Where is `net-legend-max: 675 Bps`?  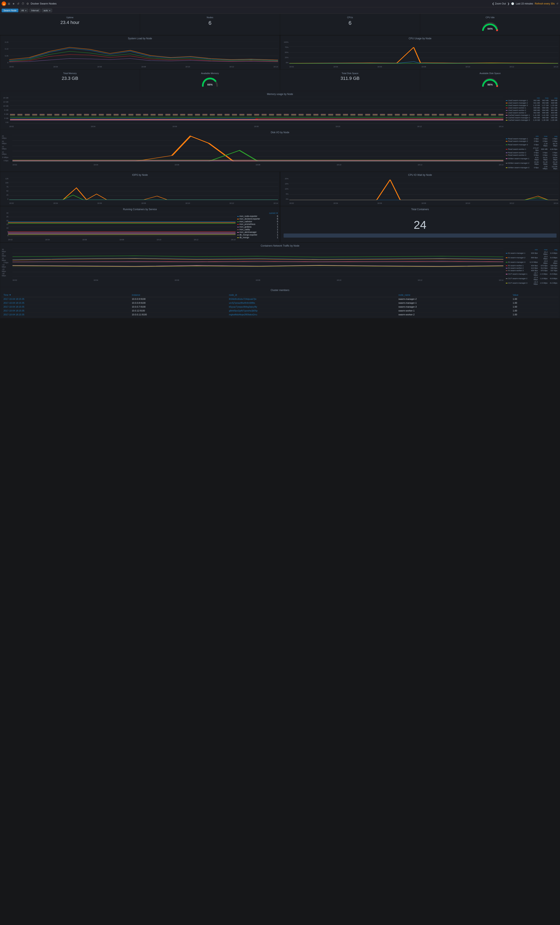 net-legend-max: 675 Bps is located at coordinates (543, 270).